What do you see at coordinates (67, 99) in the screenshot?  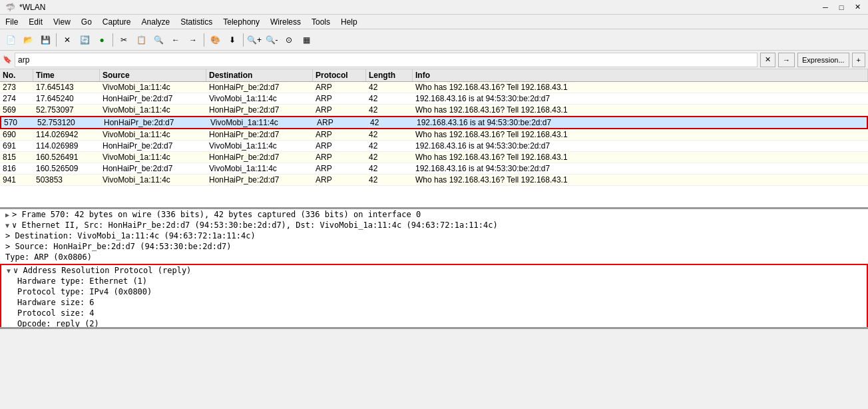 I see `pkt-cell-time: 17.645240` at bounding box center [67, 99].